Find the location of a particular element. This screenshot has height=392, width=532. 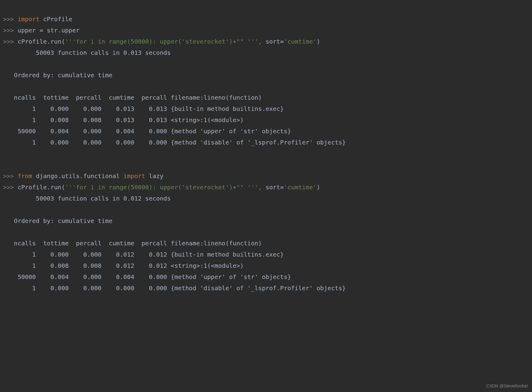

table-row: 1 0.008 0.008 0.012 0.012 <string>:1(<mo… is located at coordinates (124, 266).